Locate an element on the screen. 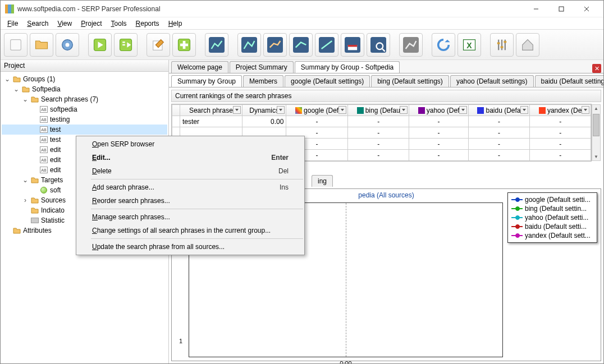 The image size is (604, 364). export-excel-button: X is located at coordinates (469, 45).